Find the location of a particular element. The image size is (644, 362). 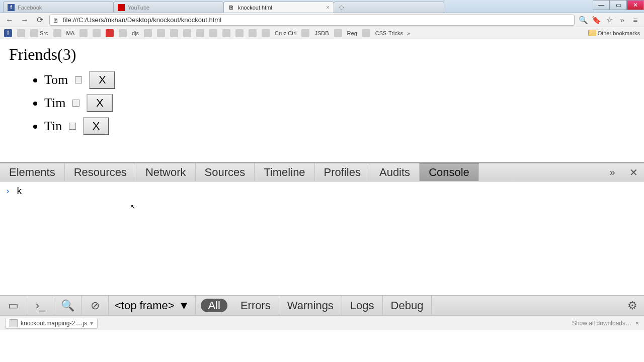

bookmark-page-icon: 🔖 is located at coordinates (596, 20).